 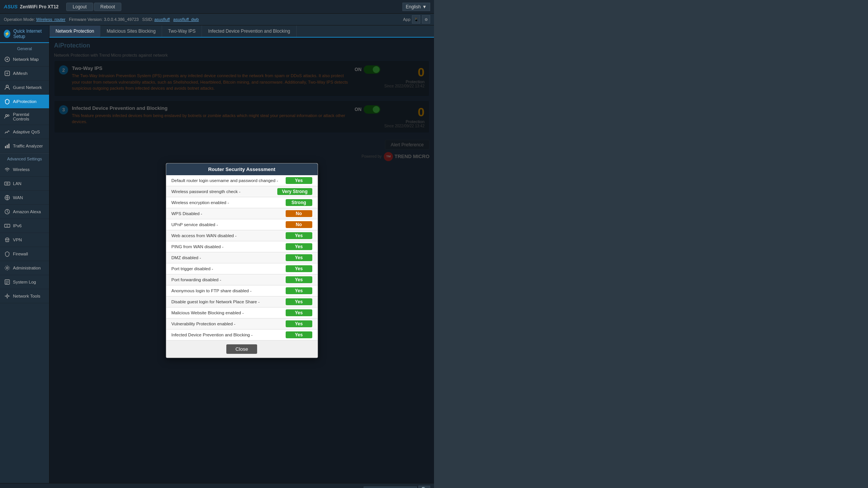 What do you see at coordinates (17, 184) in the screenshot?
I see `lan-label: LAN` at bounding box center [17, 184].